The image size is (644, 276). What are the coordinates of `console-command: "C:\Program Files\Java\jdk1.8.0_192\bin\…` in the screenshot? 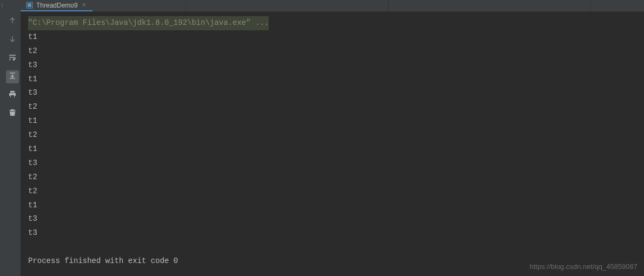 It's located at (148, 23).